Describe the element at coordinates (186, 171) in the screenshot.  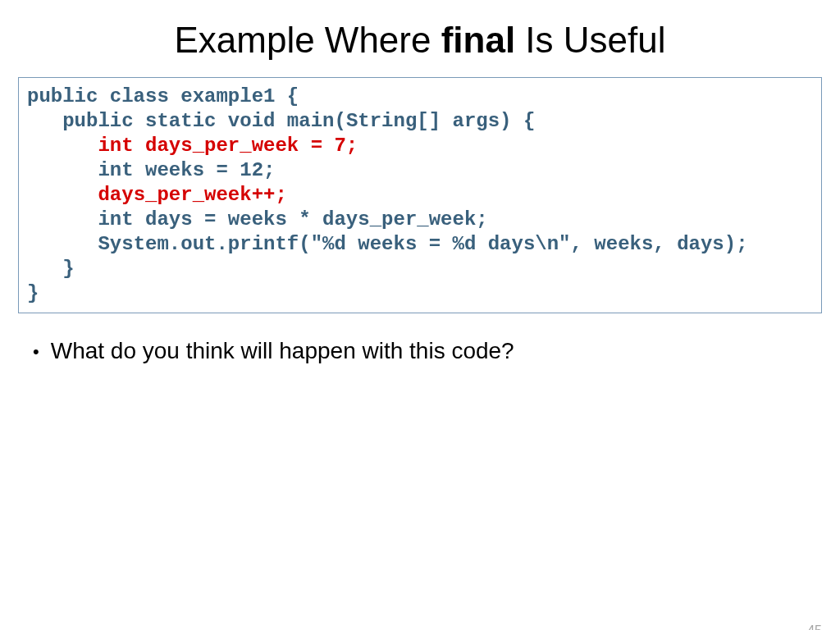
I see `code-line-4: int weeks = 12;` at that location.